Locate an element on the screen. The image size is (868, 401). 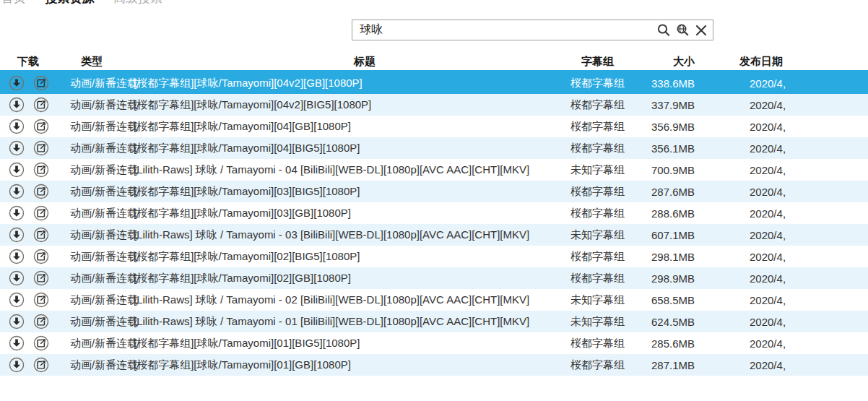
table-row: 动画/新番连载 [Lilith-Raws] 球咏 / Tamayomi - 02… is located at coordinates (434, 300).